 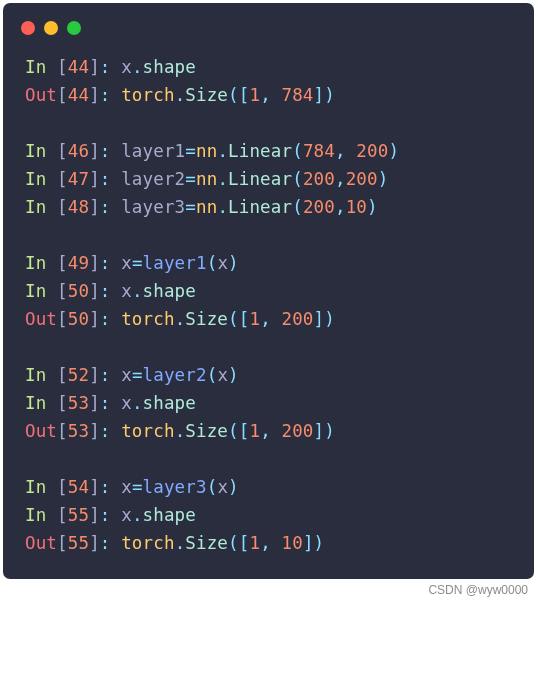 I want to click on code-line: In [46]: layer1=nn.Linear(537, 200), so click(x=280, y=151).